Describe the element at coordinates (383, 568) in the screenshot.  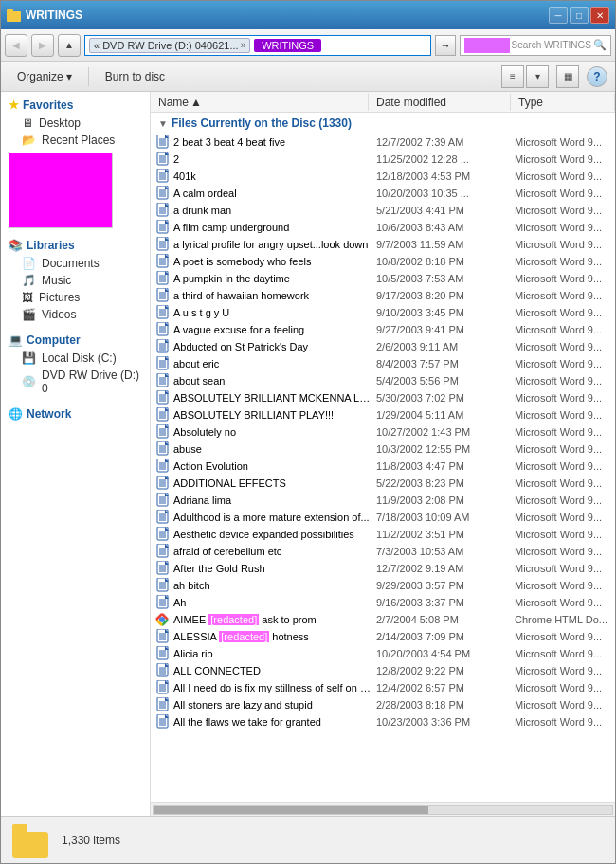
I see `table-row: After the Gold Rush12/7/2002 9:19 AMMicr…` at that location.